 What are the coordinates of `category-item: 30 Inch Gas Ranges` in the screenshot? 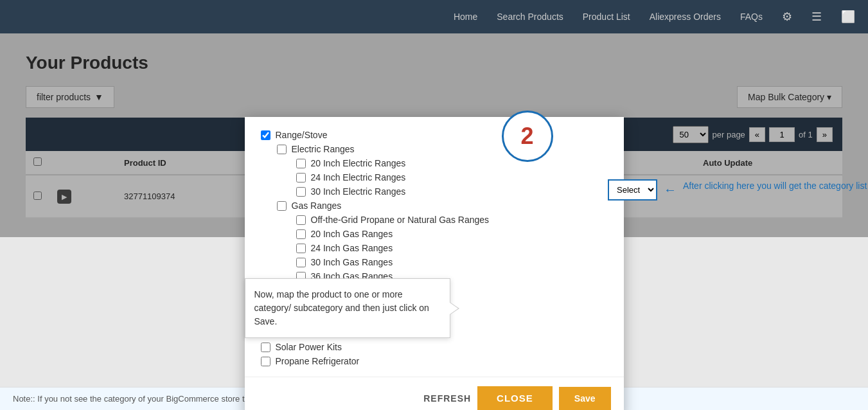 It's located at (434, 262).